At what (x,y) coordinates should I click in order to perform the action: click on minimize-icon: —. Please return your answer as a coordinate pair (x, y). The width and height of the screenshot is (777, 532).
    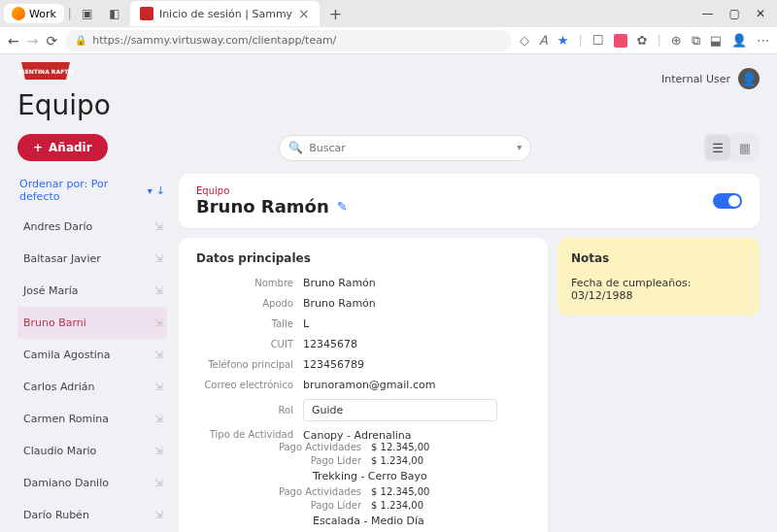
    Looking at the image, I should click on (708, 14).